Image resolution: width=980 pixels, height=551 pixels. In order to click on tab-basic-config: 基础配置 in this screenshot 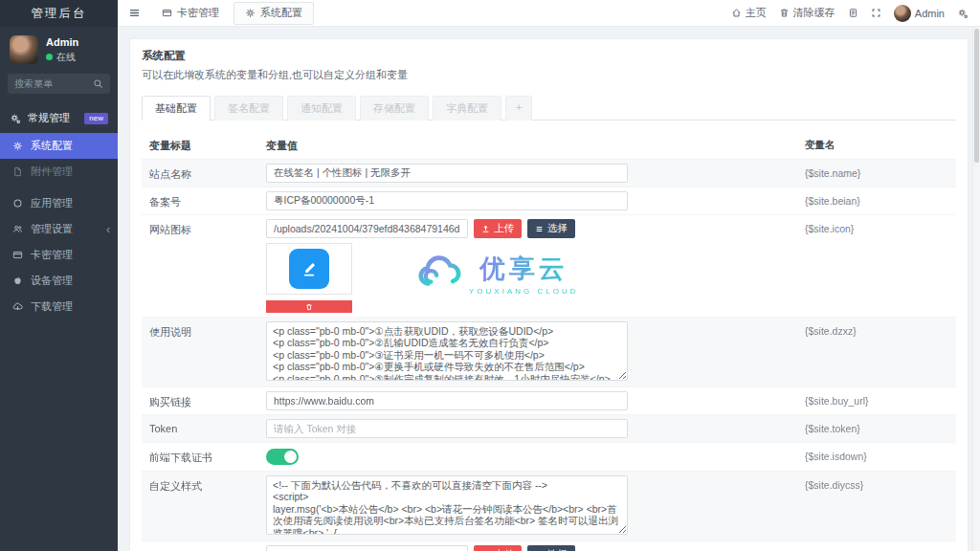, I will do `click(176, 108)`.